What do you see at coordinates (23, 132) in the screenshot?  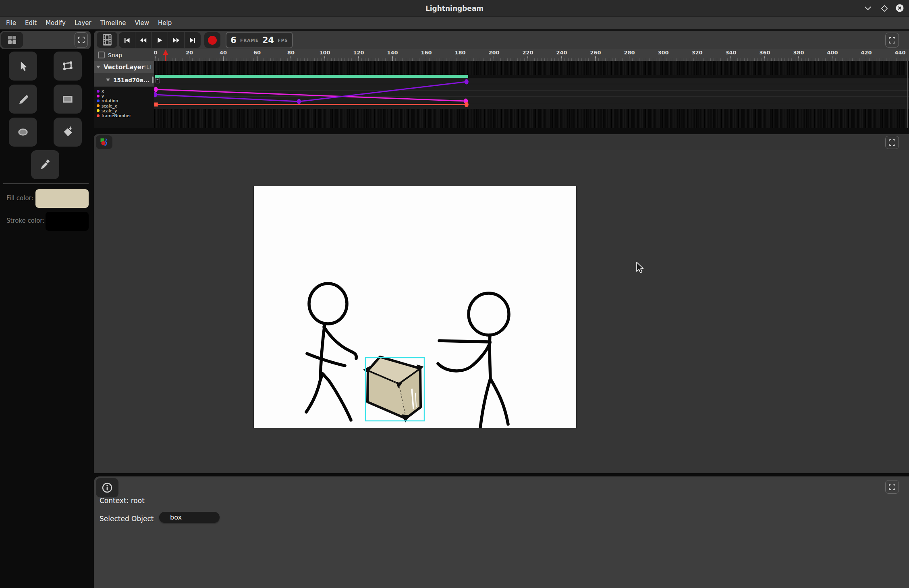 I see `ellipse-icon` at bounding box center [23, 132].